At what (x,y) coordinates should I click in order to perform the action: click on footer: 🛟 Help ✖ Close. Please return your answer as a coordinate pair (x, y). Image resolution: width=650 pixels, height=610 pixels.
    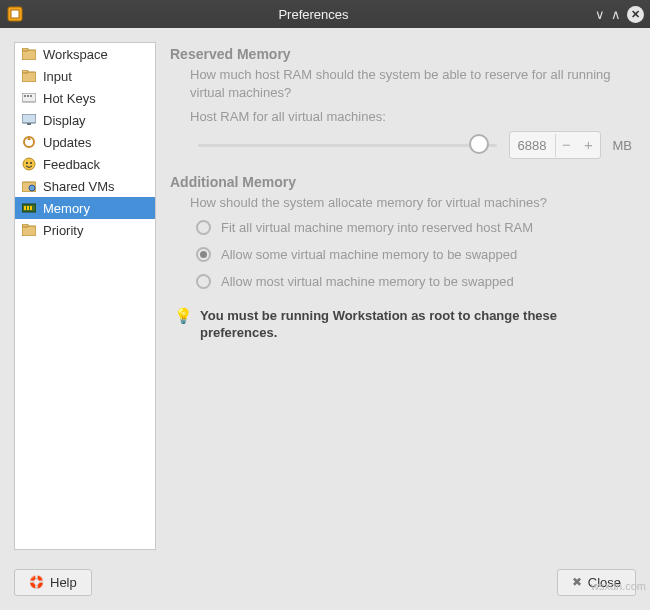
    Looking at the image, I should click on (325, 587).